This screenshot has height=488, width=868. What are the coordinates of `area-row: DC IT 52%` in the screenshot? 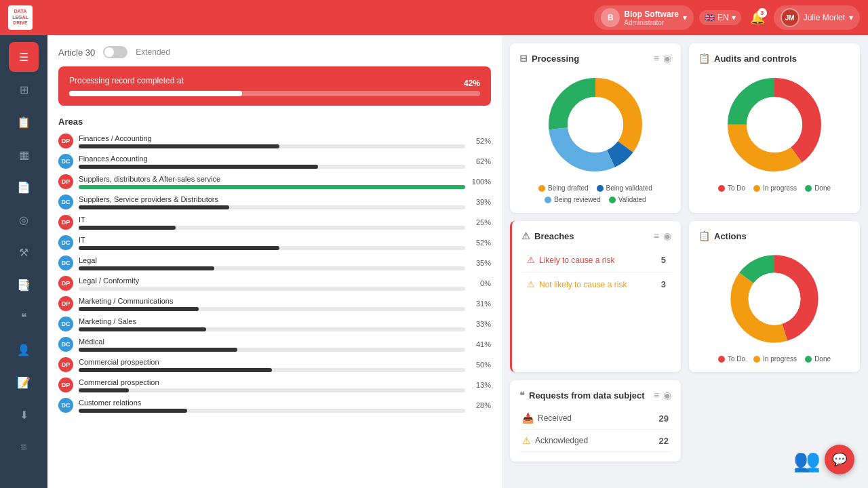 It's located at (275, 243).